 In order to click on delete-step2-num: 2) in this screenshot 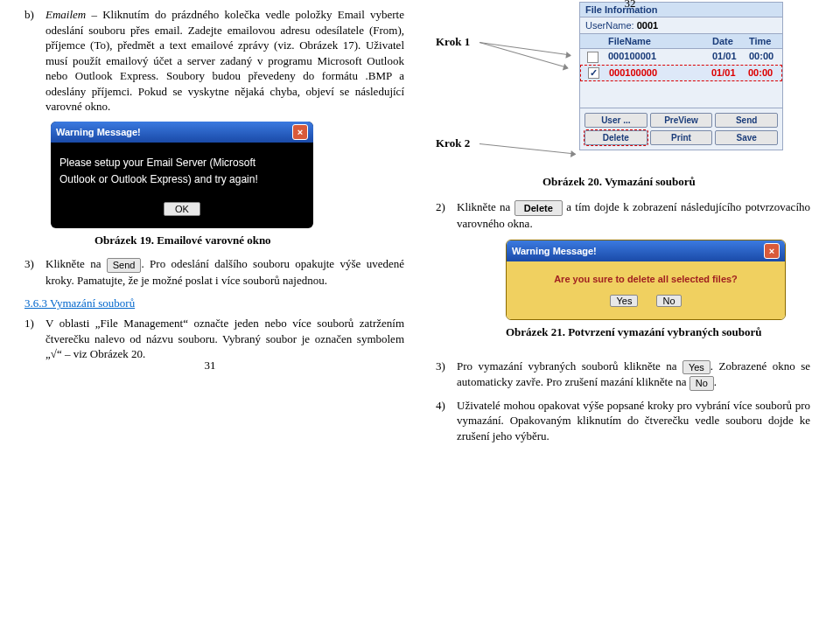, I will do `click(444, 215)`.